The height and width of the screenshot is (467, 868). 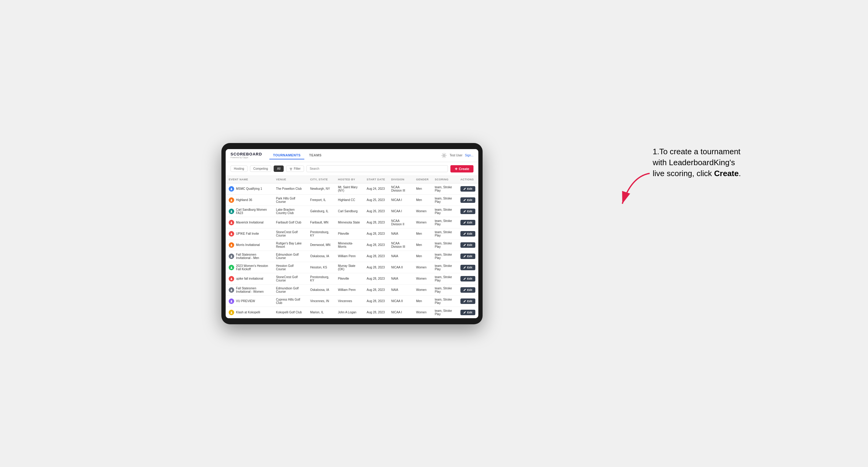 What do you see at coordinates (249, 245) in the screenshot?
I see `event-name-cell-5: Morris Invitational` at bounding box center [249, 245].